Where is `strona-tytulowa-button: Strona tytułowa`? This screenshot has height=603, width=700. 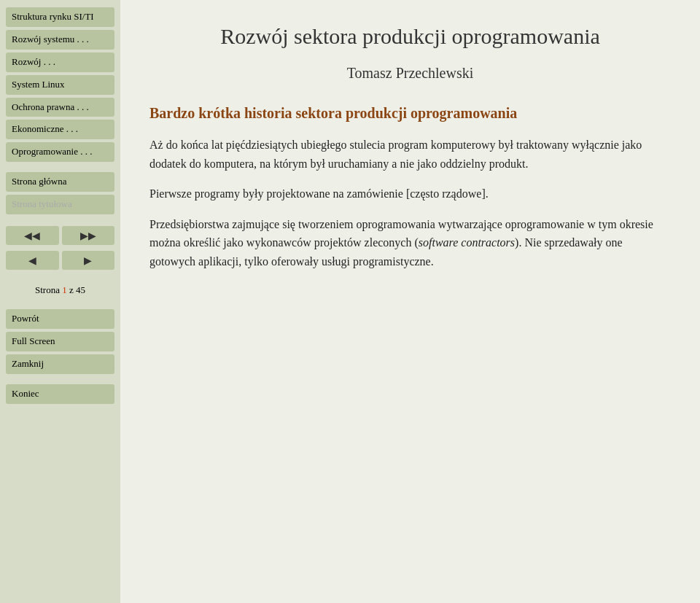 strona-tytulowa-button: Strona tytułowa is located at coordinates (60, 204).